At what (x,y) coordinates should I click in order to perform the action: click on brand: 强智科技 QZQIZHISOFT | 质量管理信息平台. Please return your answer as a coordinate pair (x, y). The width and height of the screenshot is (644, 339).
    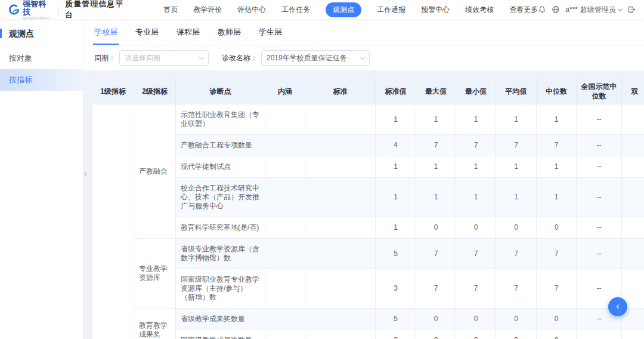
    Looking at the image, I should click on (69, 10).